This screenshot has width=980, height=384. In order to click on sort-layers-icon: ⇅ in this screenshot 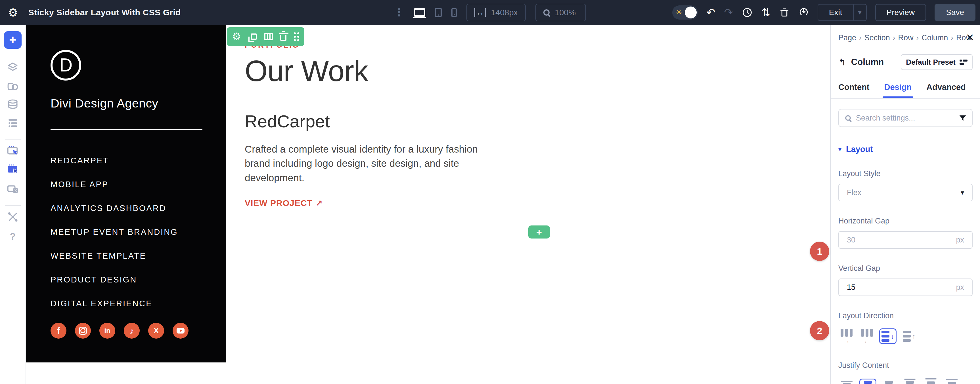, I will do `click(766, 13)`.